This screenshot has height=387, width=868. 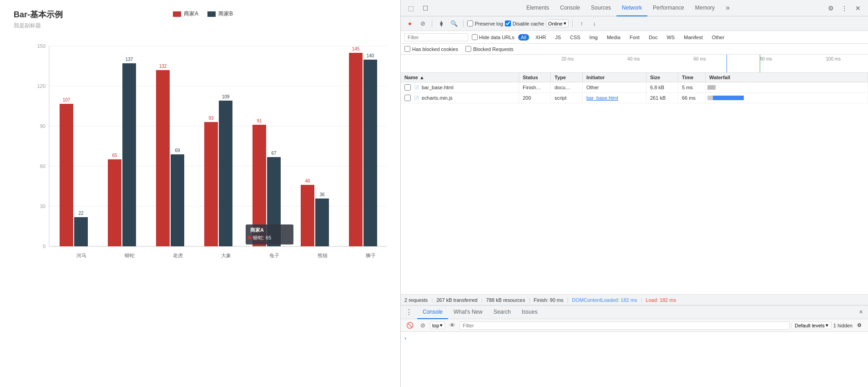 I want to click on preserve-log-checkbox: Preserve log, so click(x=485, y=24).